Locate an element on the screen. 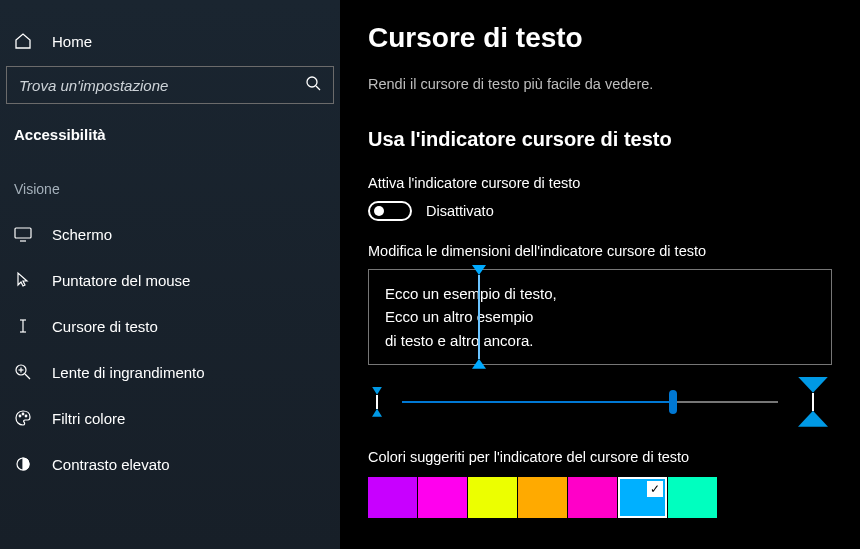 The height and width of the screenshot is (549, 860). sidebar-item-display: Schermo is located at coordinates (170, 234).